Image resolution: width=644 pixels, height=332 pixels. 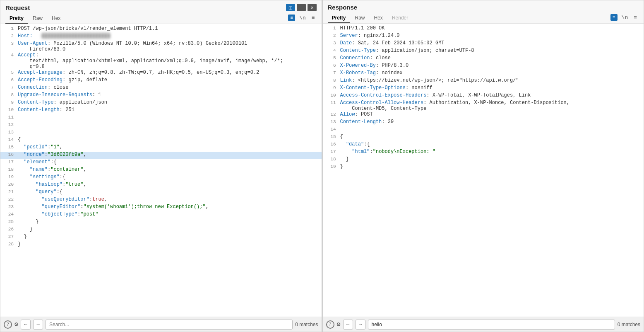 What do you see at coordinates (161, 163) in the screenshot?
I see `code-line: 17 "element":{` at bounding box center [161, 163].